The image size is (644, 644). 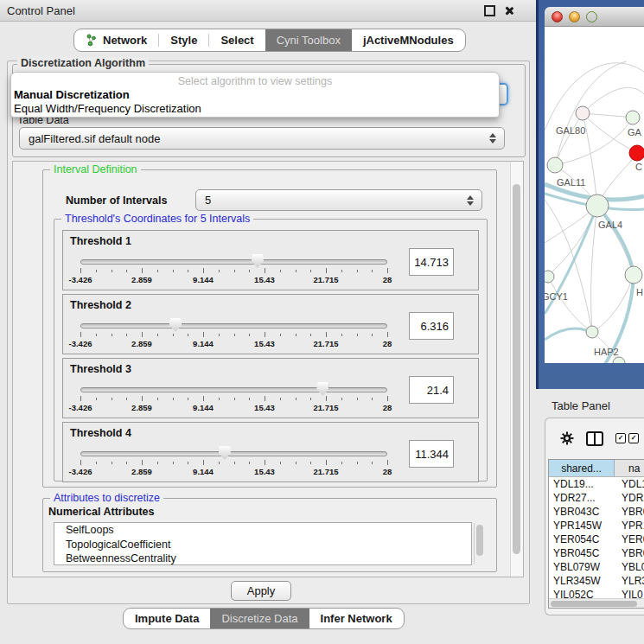 What do you see at coordinates (634, 275) in the screenshot?
I see `node-partial-right` at bounding box center [634, 275].